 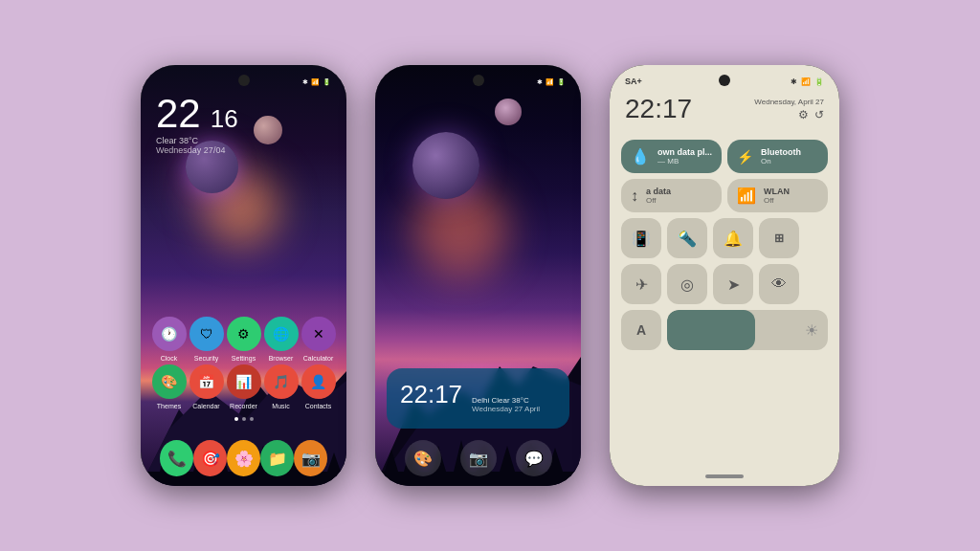 What do you see at coordinates (169, 358) in the screenshot?
I see `clock-label: Clock` at bounding box center [169, 358].